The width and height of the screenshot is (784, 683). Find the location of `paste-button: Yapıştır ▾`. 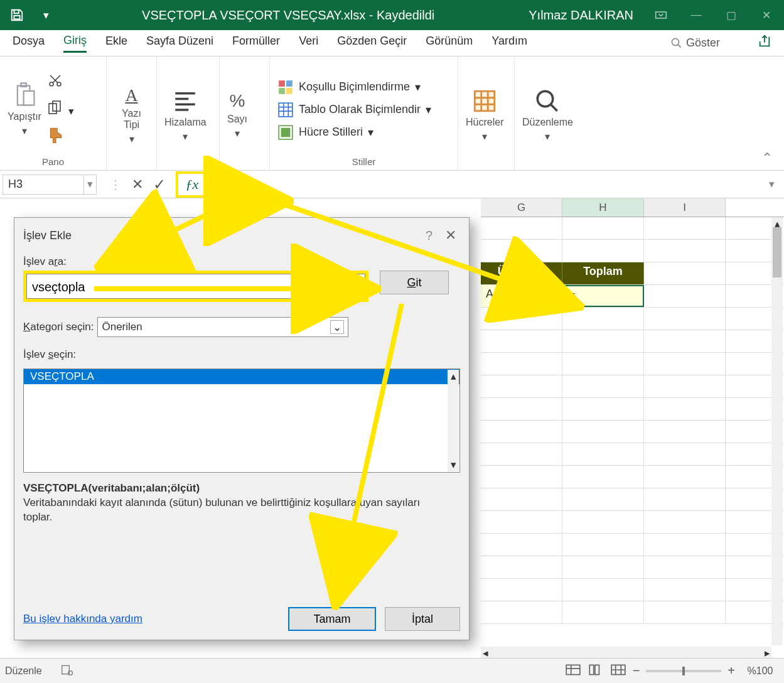

paste-button: Yapıştır ▾ is located at coordinates (24, 109).